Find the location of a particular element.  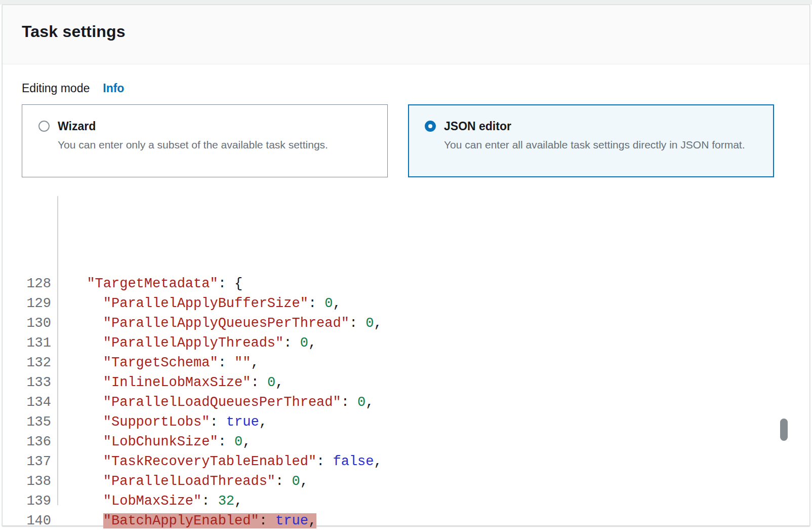

json-editor-radio-button is located at coordinates (430, 126).